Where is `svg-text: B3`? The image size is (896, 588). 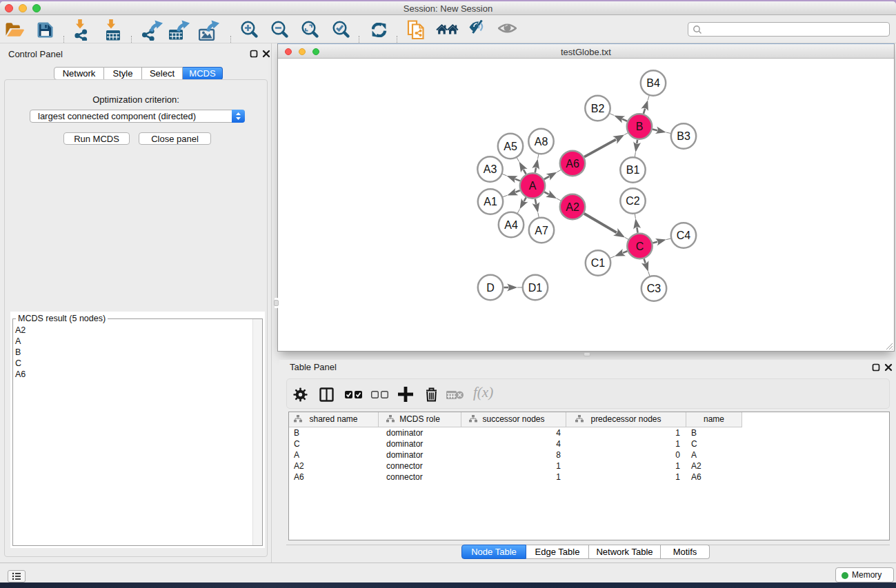 svg-text: B3 is located at coordinates (684, 136).